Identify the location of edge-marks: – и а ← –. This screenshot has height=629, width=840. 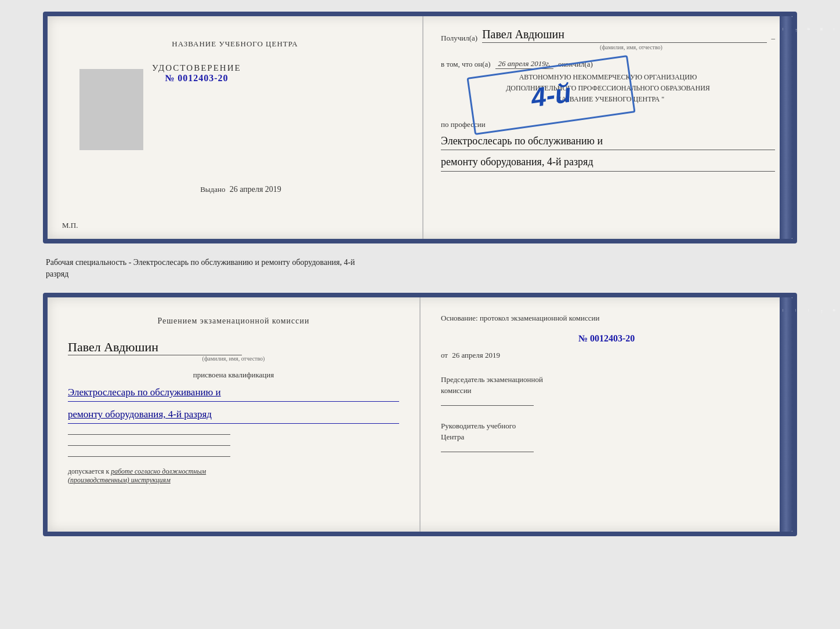
(809, 128).